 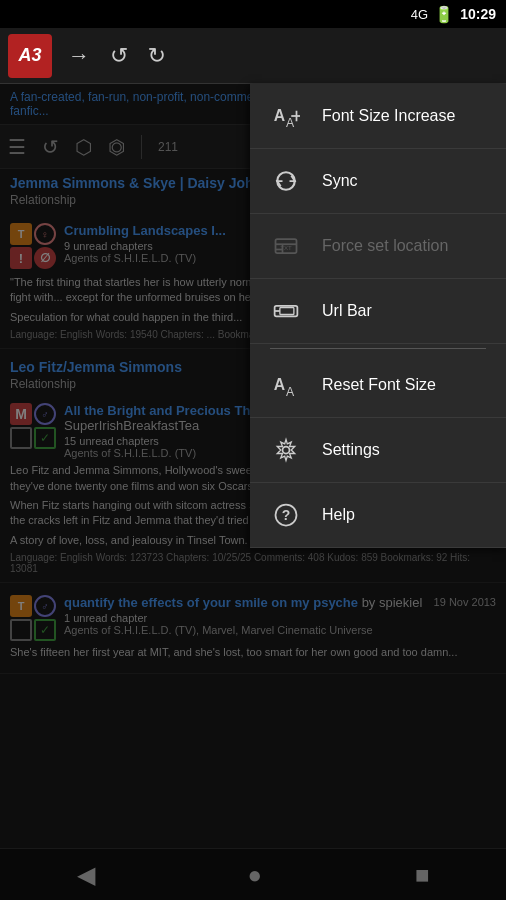 What do you see at coordinates (286, 248) in the screenshot?
I see `svg-text: TXT` at bounding box center [286, 248].